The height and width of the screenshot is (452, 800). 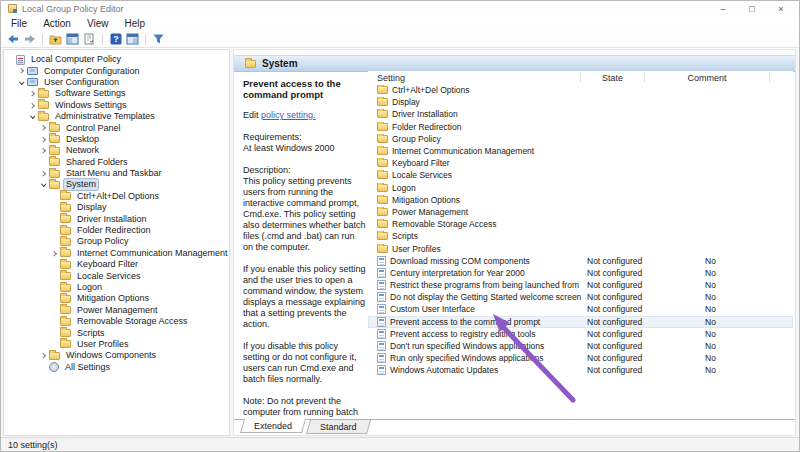 What do you see at coordinates (134, 24) in the screenshot?
I see `menu-help: Help` at bounding box center [134, 24].